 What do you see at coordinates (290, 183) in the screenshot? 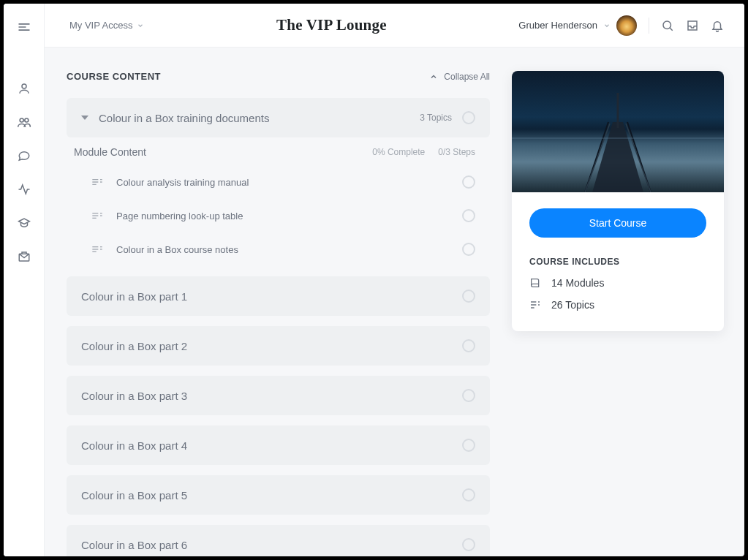
I see `topic-label: Colour analysis training manual` at bounding box center [290, 183].